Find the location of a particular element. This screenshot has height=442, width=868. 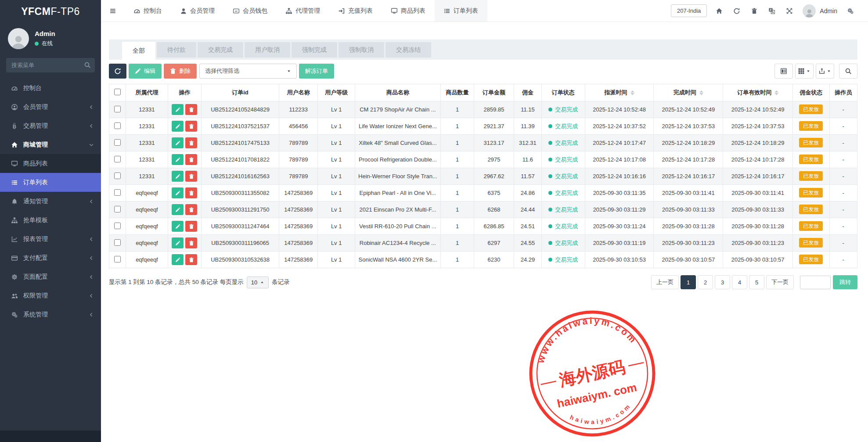

topnav-item-console: 控制台 is located at coordinates (148, 11).